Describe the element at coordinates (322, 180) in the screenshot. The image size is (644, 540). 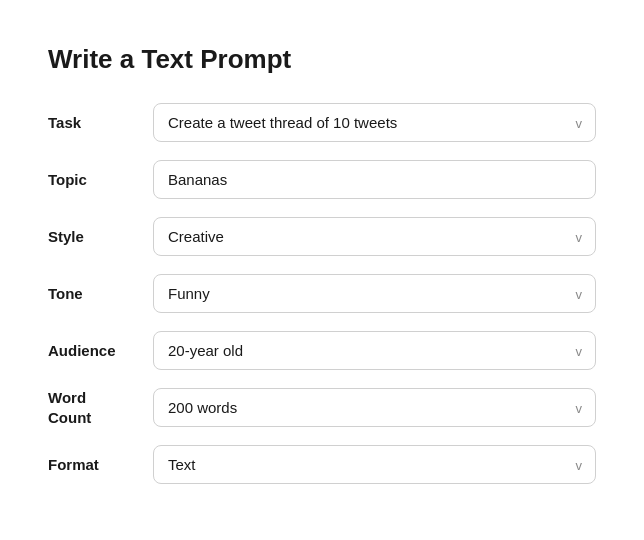
I see `topic-row: Topic` at that location.